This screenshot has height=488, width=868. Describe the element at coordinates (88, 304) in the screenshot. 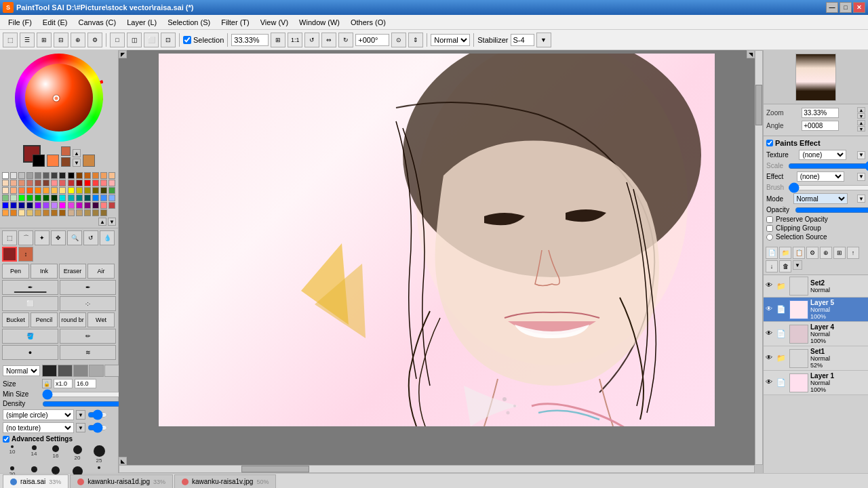

I see `air-preview: ·:·` at that location.